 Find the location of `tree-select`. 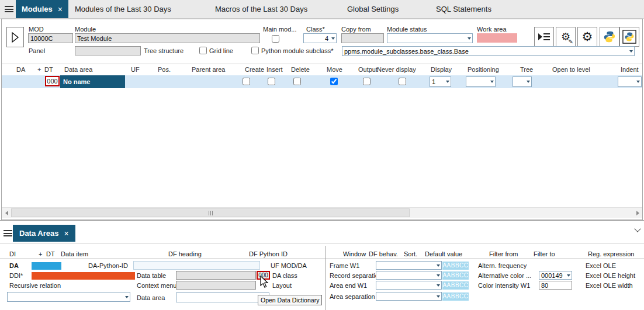

tree-select is located at coordinates (522, 82).